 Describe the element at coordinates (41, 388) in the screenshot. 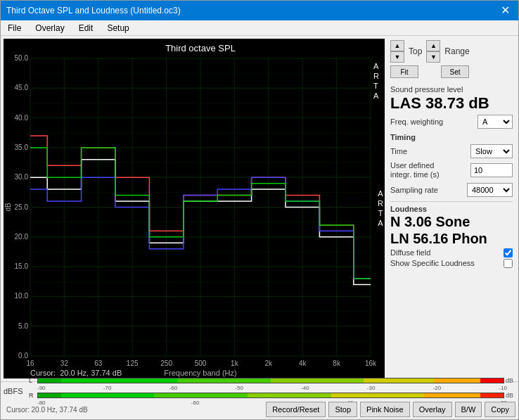

I see `tick-90: -90` at that location.